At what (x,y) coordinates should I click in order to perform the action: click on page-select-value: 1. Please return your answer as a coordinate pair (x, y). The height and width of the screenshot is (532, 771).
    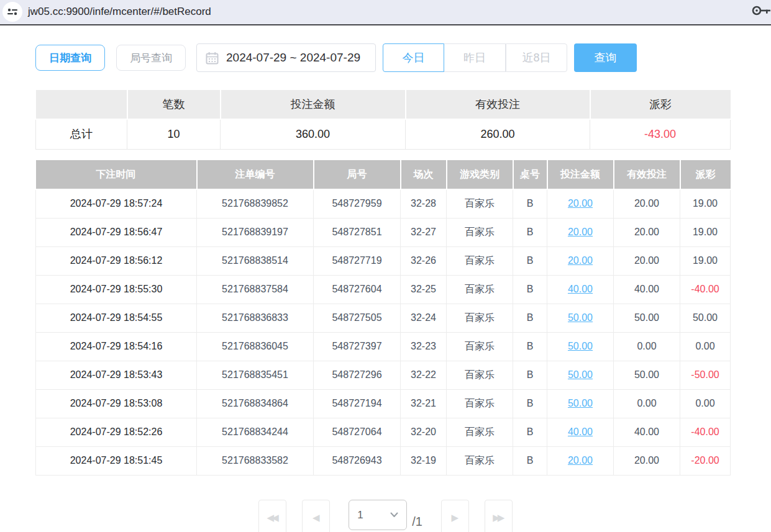
    Looking at the image, I should click on (360, 515).